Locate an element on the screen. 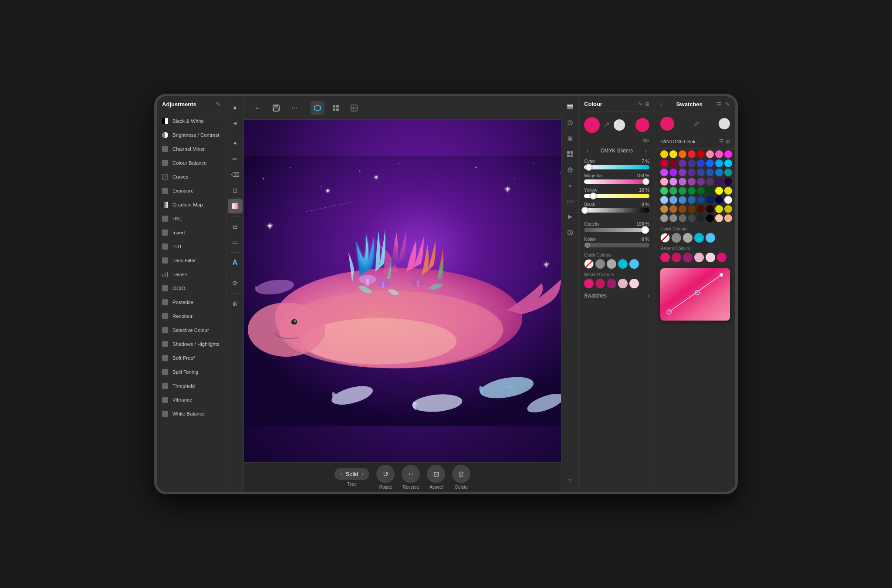  adj-item-lut: LUT is located at coordinates (192, 247).